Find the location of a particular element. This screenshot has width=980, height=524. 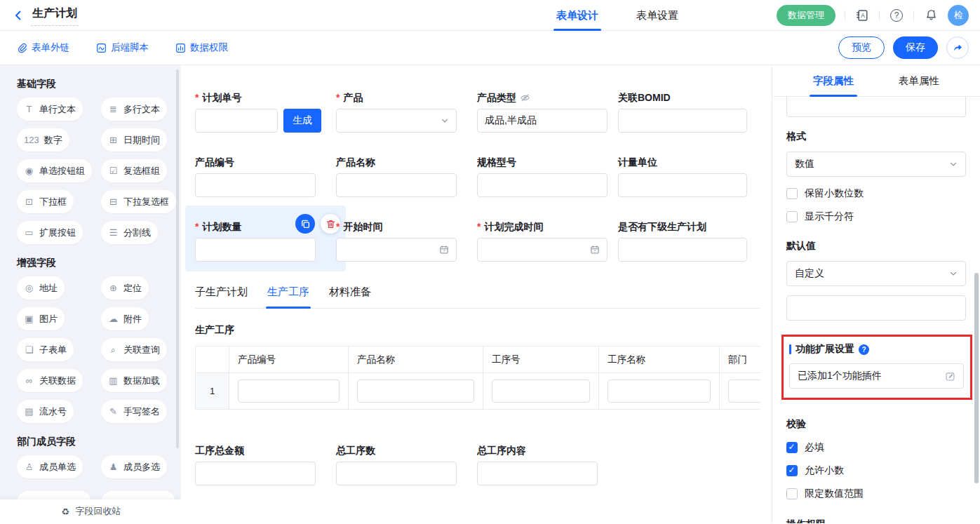

product-type-input: 成品,半成品 is located at coordinates (542, 121).